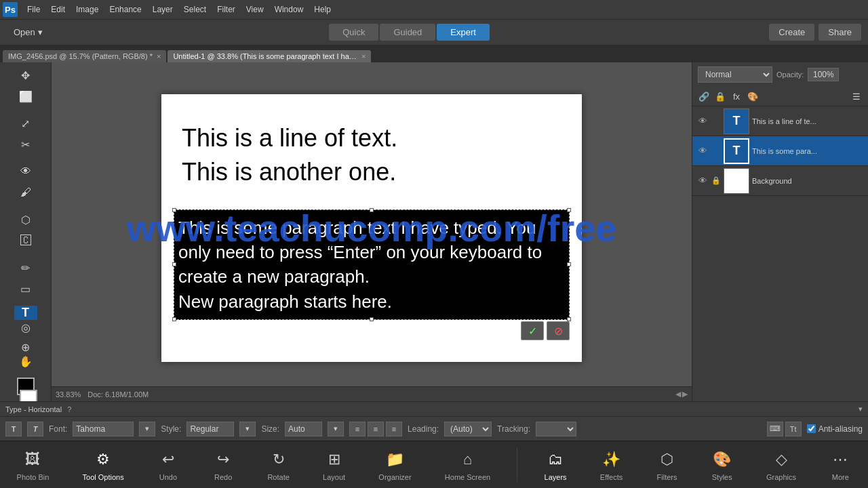  I want to click on text-transform-btn: Tt, so click(793, 429).